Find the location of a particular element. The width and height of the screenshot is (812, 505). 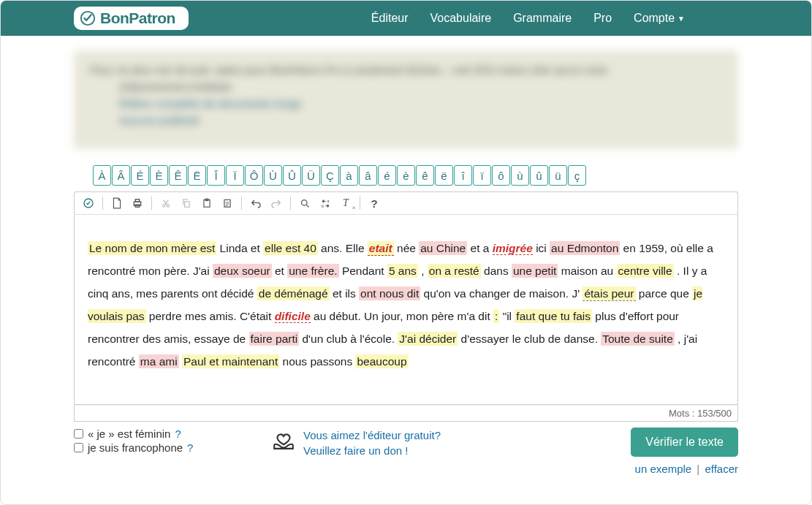

nav-pro: Pro is located at coordinates (602, 18).